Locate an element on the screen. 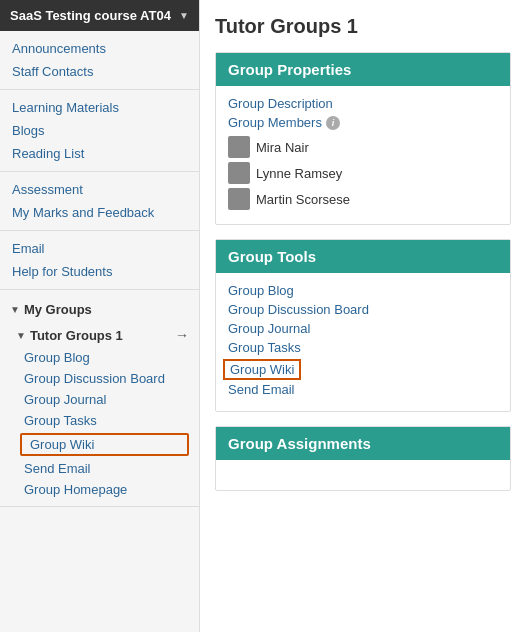 The image size is (526, 632). group-properties-header: Group Properties is located at coordinates (363, 70).